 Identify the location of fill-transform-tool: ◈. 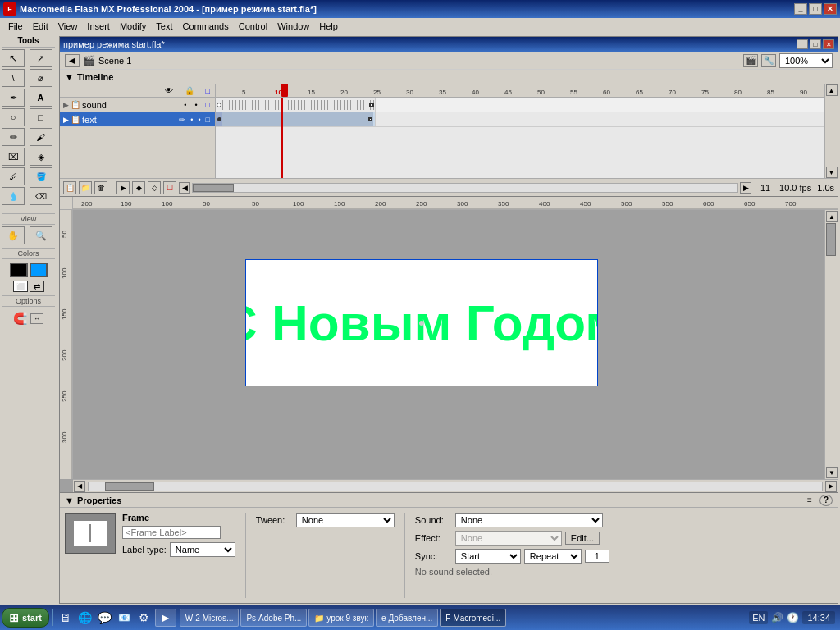
(41, 157).